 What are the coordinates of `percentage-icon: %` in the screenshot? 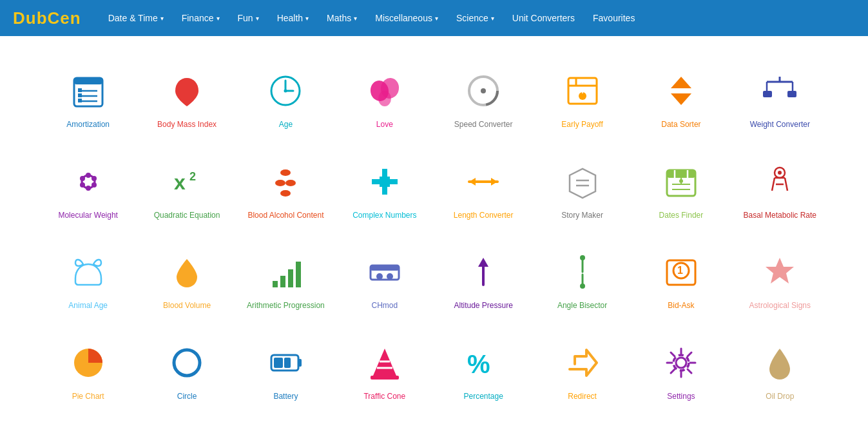 It's located at (483, 363).